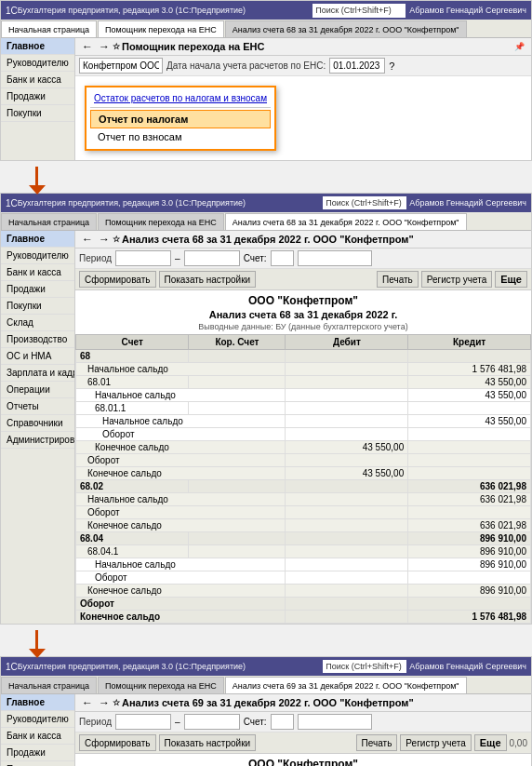 The height and width of the screenshot is (766, 532). What do you see at coordinates (117, 279) in the screenshot?
I see `form-btn-w2: Сформировать` at bounding box center [117, 279].